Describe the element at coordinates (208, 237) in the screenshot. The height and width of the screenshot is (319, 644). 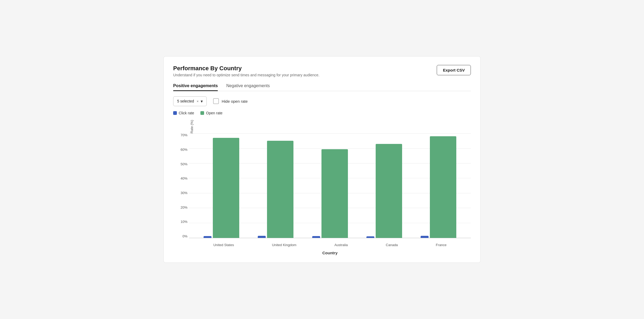
I see `click-rate-bar-us` at that location.